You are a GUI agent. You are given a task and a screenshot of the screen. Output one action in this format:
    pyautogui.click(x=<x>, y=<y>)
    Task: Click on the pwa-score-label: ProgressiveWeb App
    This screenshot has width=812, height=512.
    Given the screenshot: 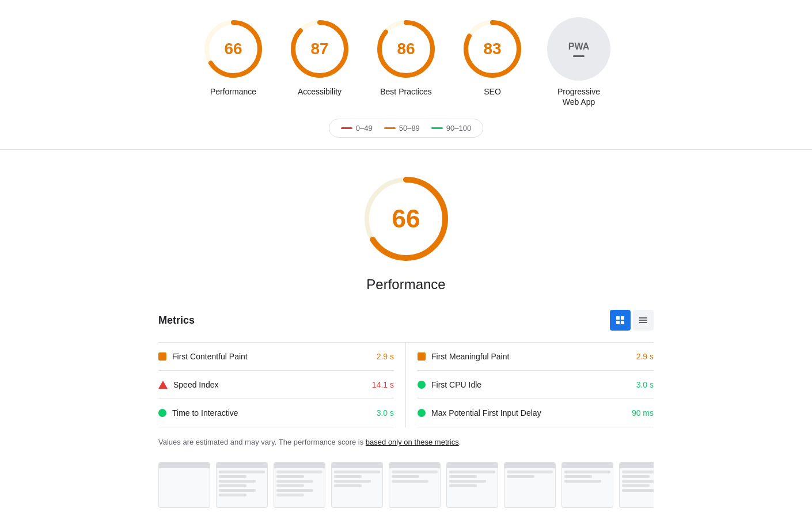 What is the action you would take?
    pyautogui.click(x=579, y=97)
    